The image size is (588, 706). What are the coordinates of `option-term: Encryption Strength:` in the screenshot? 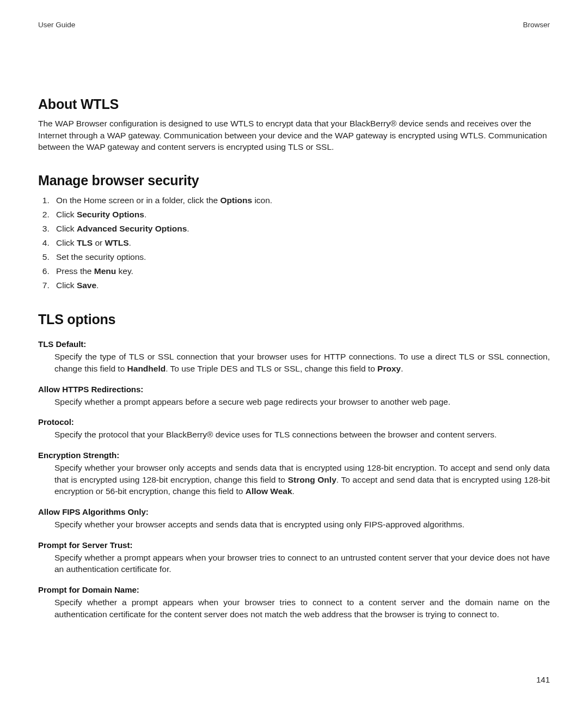 It's located at (294, 455).